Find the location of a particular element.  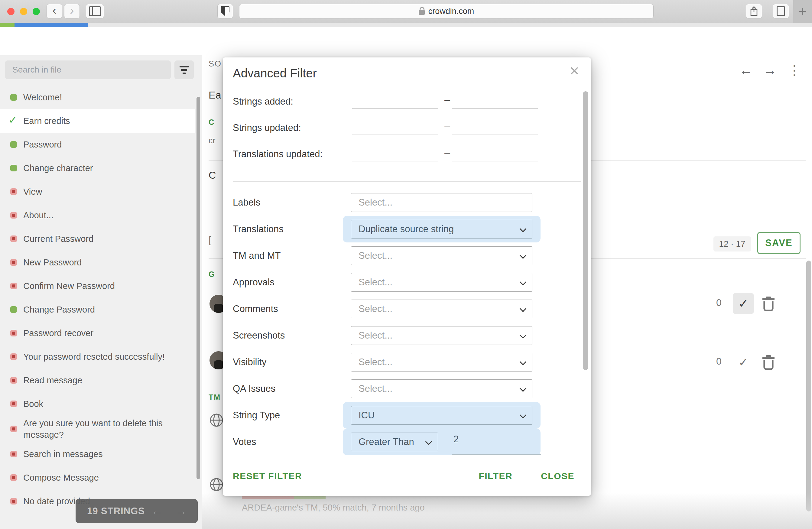

privacy-shield-button is located at coordinates (225, 11).